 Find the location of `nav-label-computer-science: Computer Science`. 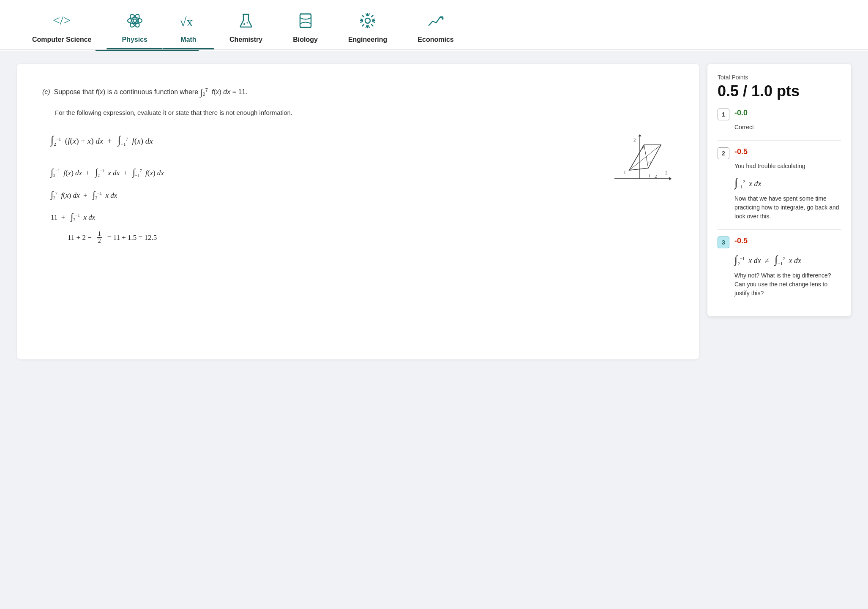

nav-label-computer-science: Computer Science is located at coordinates (62, 43).